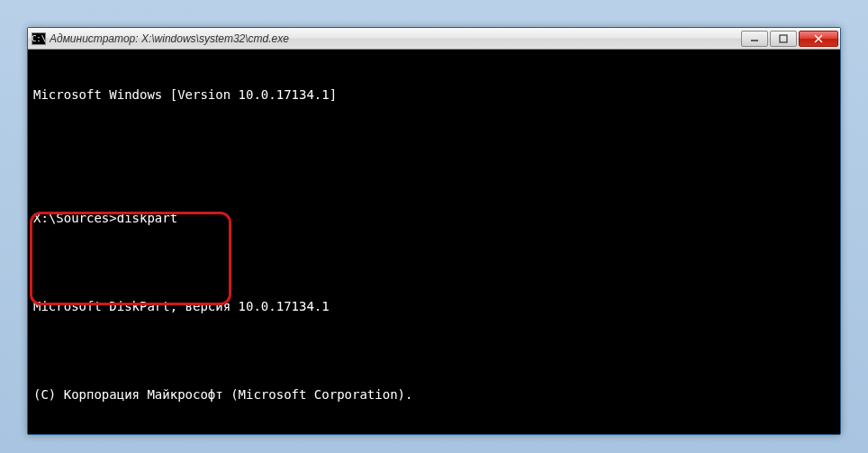 The height and width of the screenshot is (453, 868). Describe the element at coordinates (434, 95) in the screenshot. I see `terminal-line: Microsoft Windows [Version 10.0.17134.1]` at that location.